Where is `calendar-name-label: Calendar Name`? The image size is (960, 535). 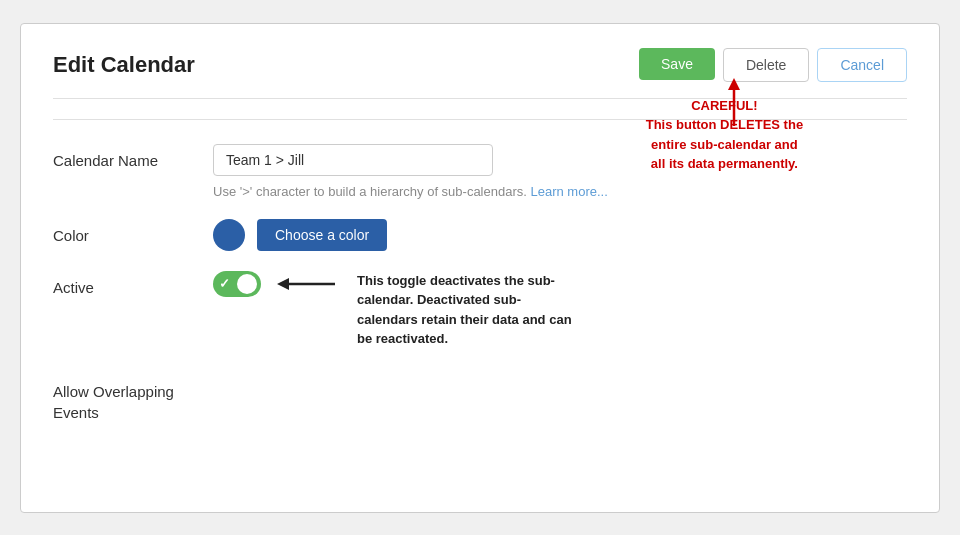
calendar-name-label: Calendar Name is located at coordinates (133, 156).